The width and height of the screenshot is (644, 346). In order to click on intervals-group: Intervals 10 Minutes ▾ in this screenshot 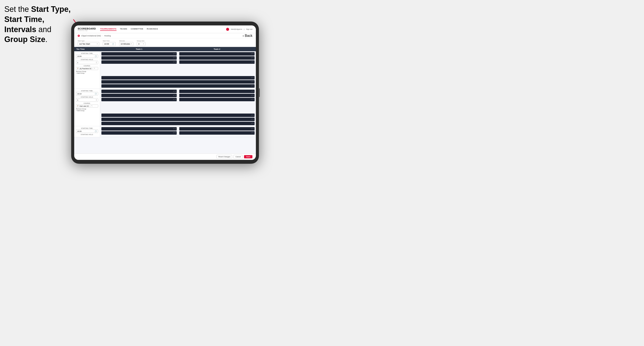, I will do `click(126, 43)`.